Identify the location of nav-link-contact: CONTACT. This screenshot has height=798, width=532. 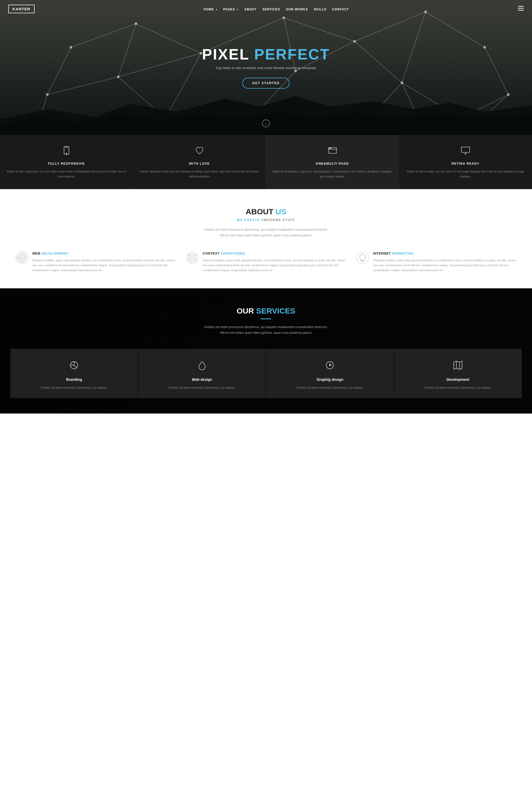
(340, 10).